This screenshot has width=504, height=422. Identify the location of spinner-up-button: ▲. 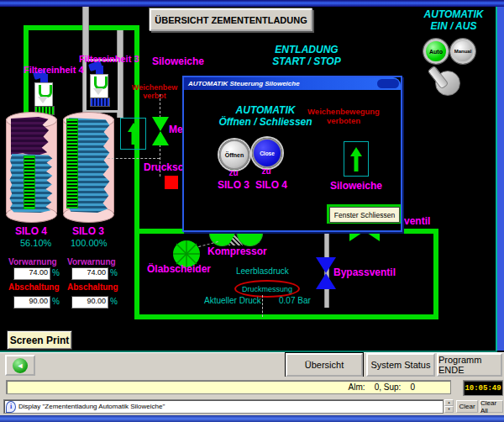
(449, 403).